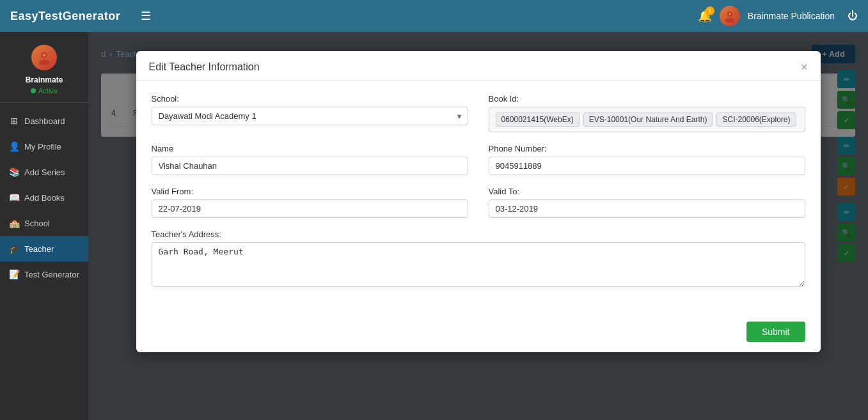  What do you see at coordinates (44, 91) in the screenshot?
I see `sidebar-status: Active` at bounding box center [44, 91].